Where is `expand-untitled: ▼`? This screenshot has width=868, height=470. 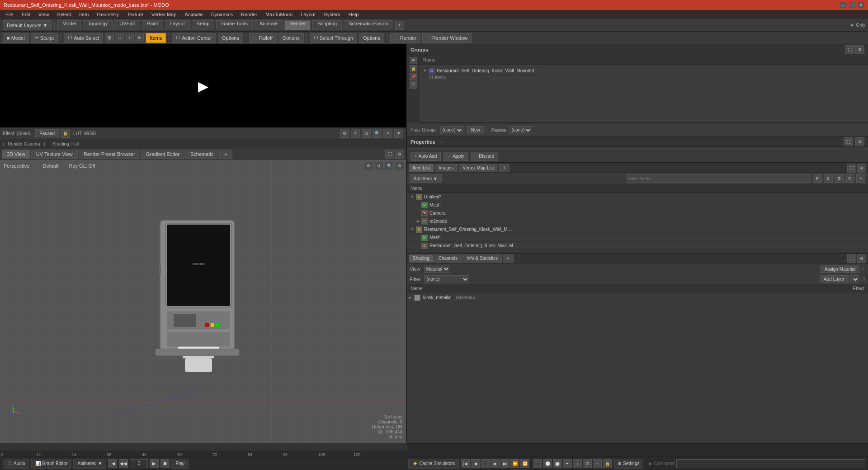
expand-untitled: ▼ is located at coordinates (412, 197).